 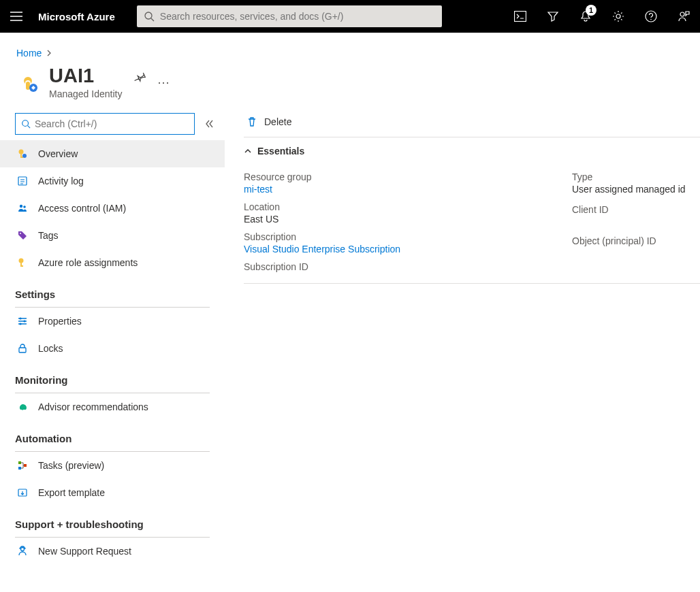 I want to click on nav-section-automation: Automation, so click(x=112, y=434).